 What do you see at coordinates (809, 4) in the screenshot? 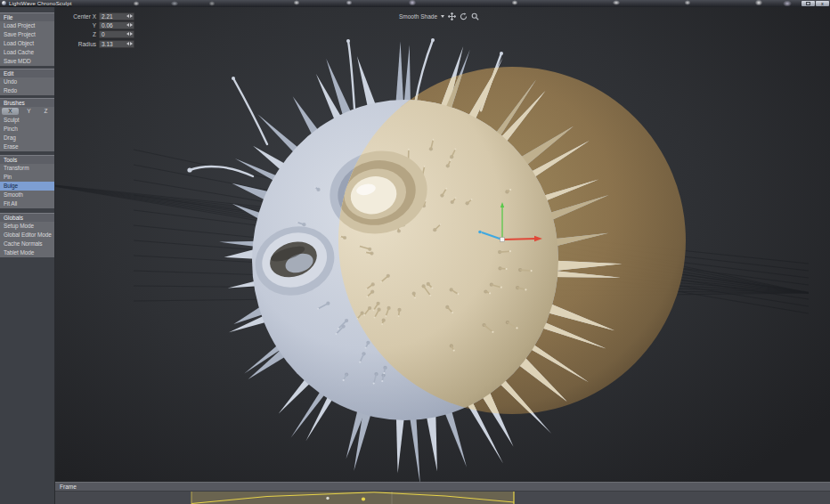
I see `maximize-icon` at bounding box center [809, 4].